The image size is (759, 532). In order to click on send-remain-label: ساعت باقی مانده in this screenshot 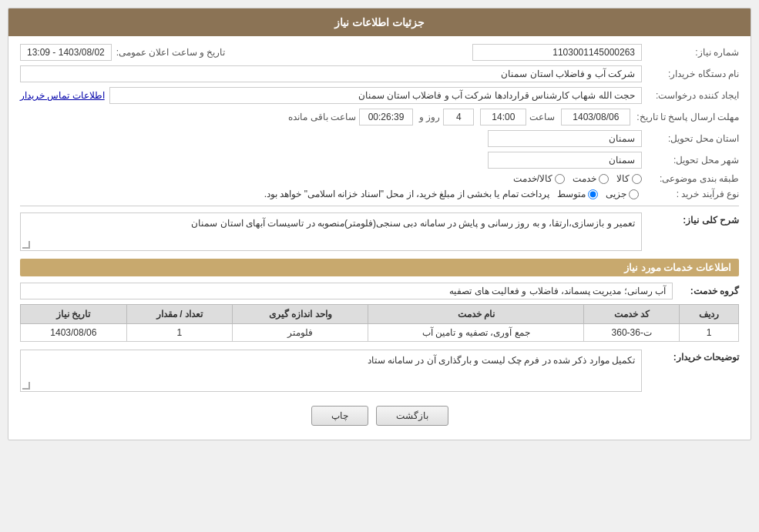, I will do `click(322, 117)`.